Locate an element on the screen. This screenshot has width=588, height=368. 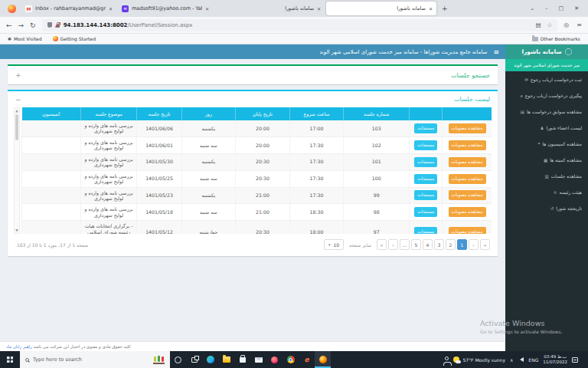
edge-button is located at coordinates (210, 360).